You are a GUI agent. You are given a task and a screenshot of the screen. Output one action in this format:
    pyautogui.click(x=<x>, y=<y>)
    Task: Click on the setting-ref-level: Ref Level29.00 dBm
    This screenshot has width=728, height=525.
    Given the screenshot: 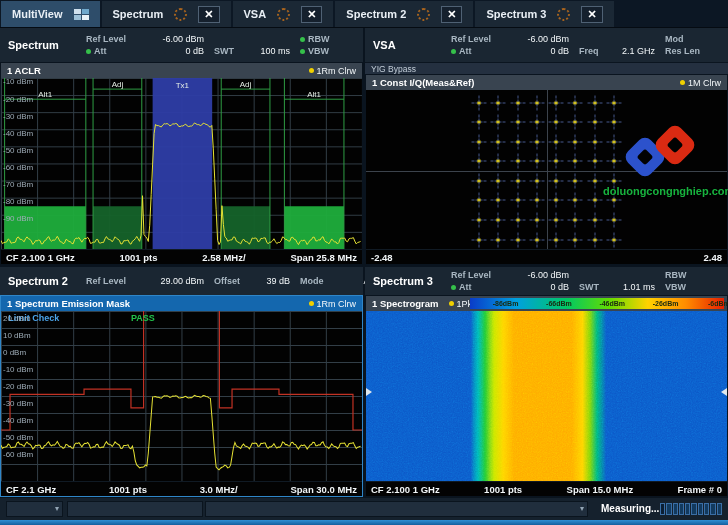 What is the action you would take?
    pyautogui.click(x=145, y=281)
    